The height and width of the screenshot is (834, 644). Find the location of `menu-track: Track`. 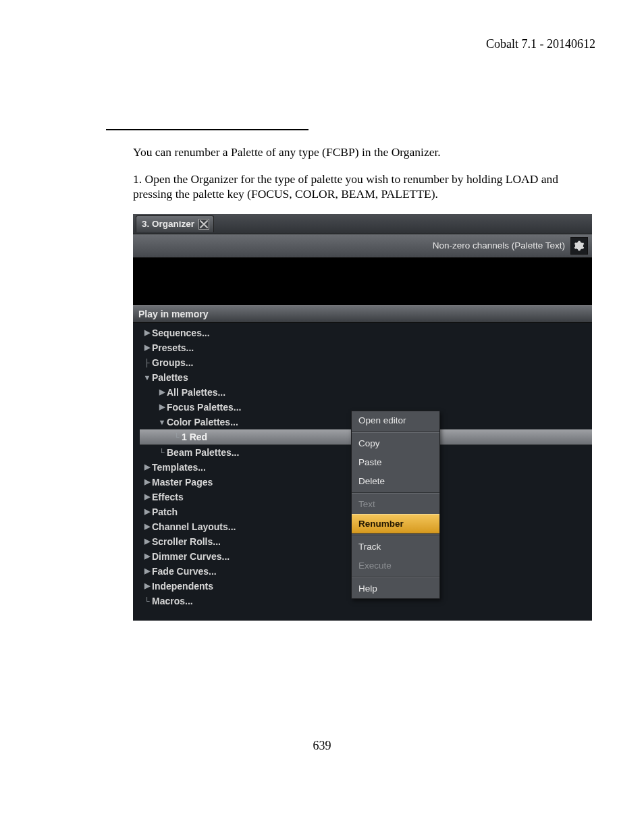

menu-track: Track is located at coordinates (396, 547).